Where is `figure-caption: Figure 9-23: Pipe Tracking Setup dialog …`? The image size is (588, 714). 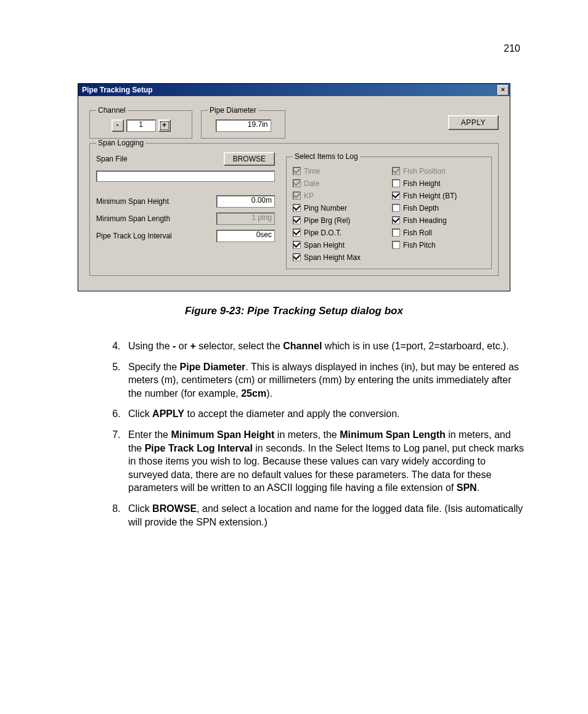 figure-caption: Figure 9-23: Pipe Tracking Setup dialog … is located at coordinates (294, 311).